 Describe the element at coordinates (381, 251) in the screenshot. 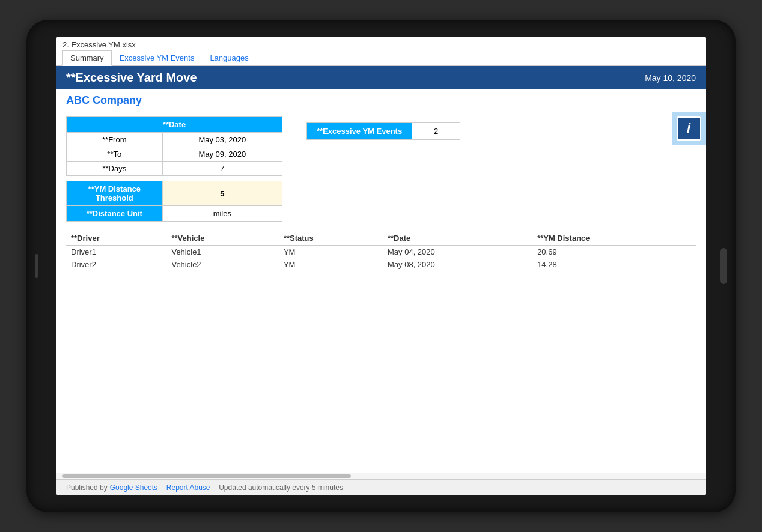

I see `data-section: **Driver **Vehicle **Status **Date **YM …` at that location.